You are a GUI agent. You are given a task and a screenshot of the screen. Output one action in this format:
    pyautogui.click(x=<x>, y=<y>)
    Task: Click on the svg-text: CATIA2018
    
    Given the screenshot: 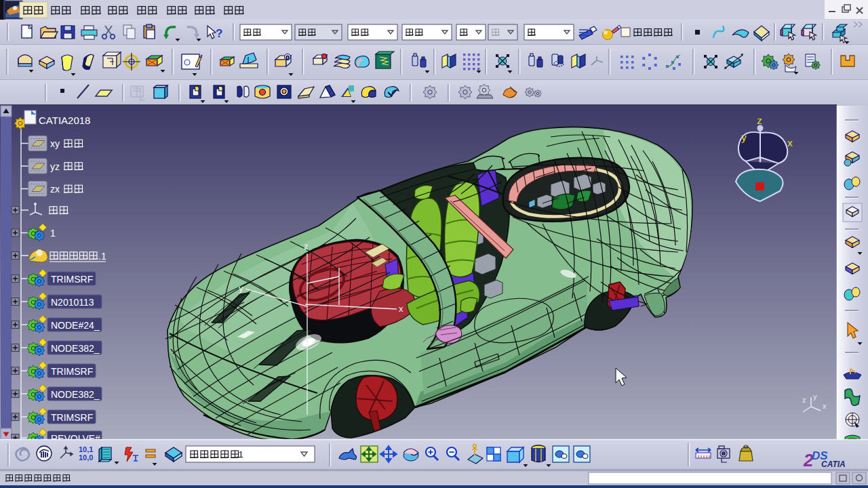 What is the action you would take?
    pyautogui.click(x=64, y=121)
    